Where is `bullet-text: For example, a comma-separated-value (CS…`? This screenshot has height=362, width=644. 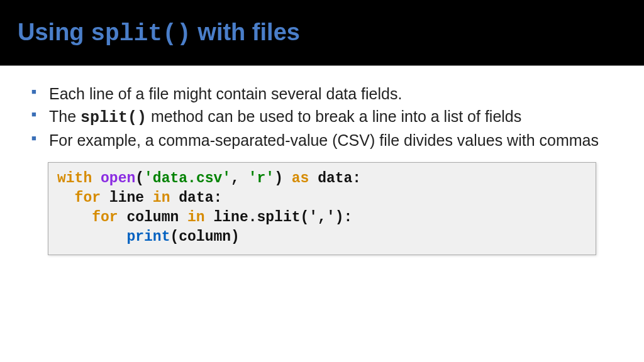 bullet-text: For example, a comma-separated-value (CS… is located at coordinates (324, 140).